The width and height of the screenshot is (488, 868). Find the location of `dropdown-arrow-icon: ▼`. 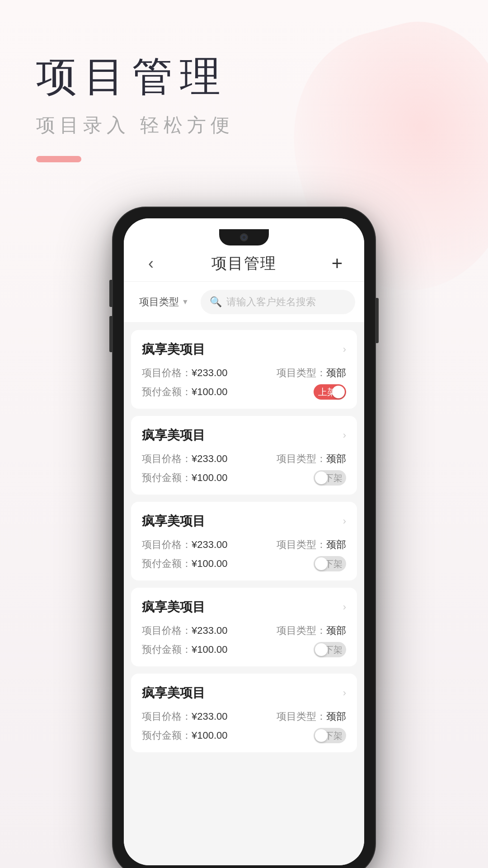

dropdown-arrow-icon: ▼ is located at coordinates (185, 302).